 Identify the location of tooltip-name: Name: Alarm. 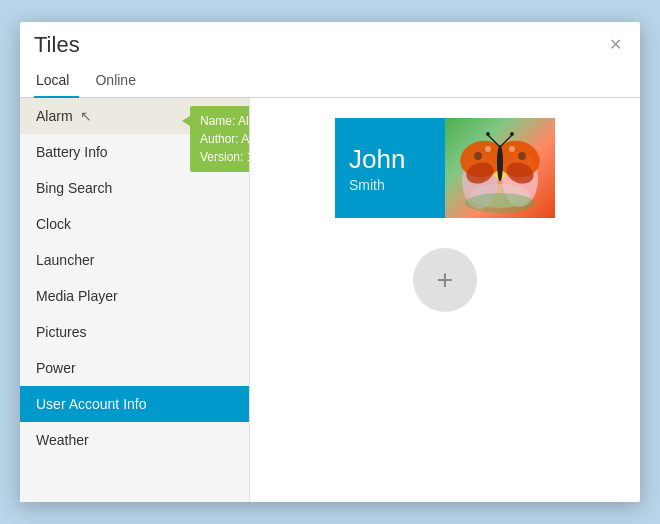
(225, 121).